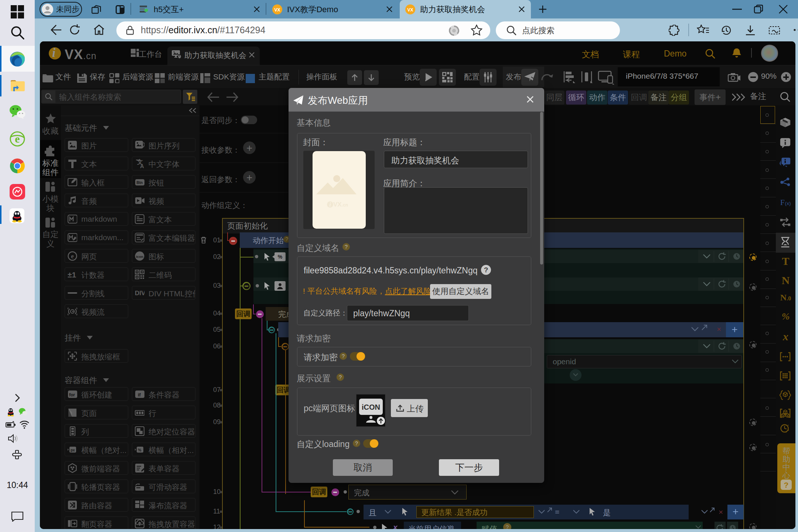  I want to click on svg-text: A, so click(142, 166).